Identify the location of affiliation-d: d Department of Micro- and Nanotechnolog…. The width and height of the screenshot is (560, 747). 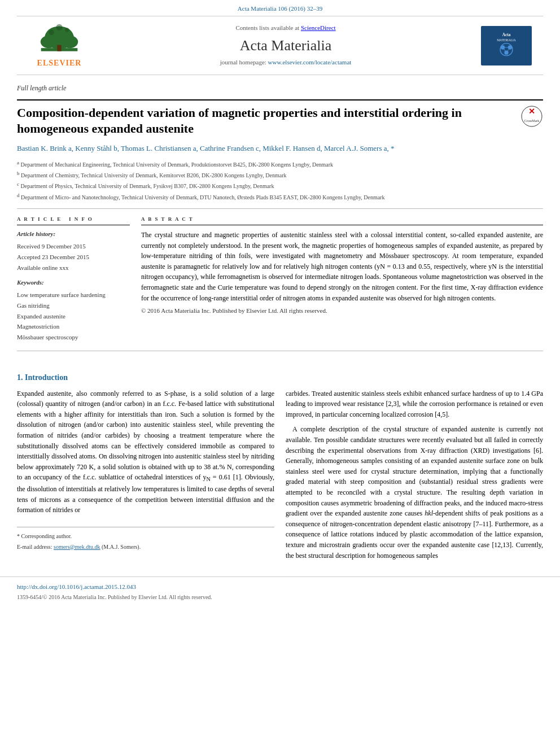
(280, 196).